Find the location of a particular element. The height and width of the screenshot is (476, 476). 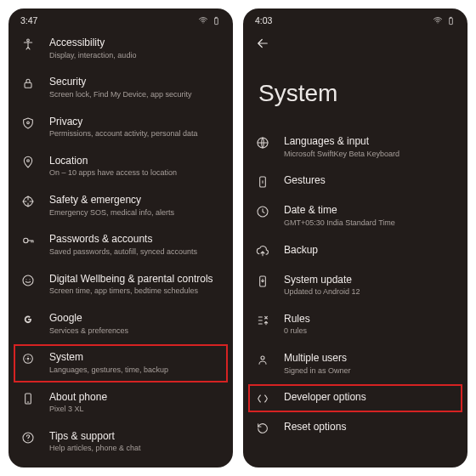

settings-item: GoogleServices & preferences is located at coordinates (121, 324).